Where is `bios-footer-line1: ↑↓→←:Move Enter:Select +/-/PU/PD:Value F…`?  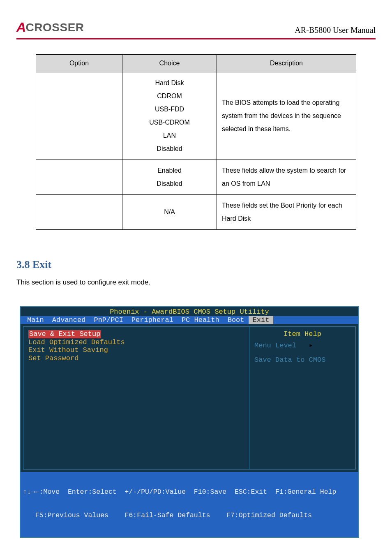 bios-footer-line1: ↑↓→←:Move Enter:Select +/-/PU/PD:Value F… is located at coordinates (189, 493).